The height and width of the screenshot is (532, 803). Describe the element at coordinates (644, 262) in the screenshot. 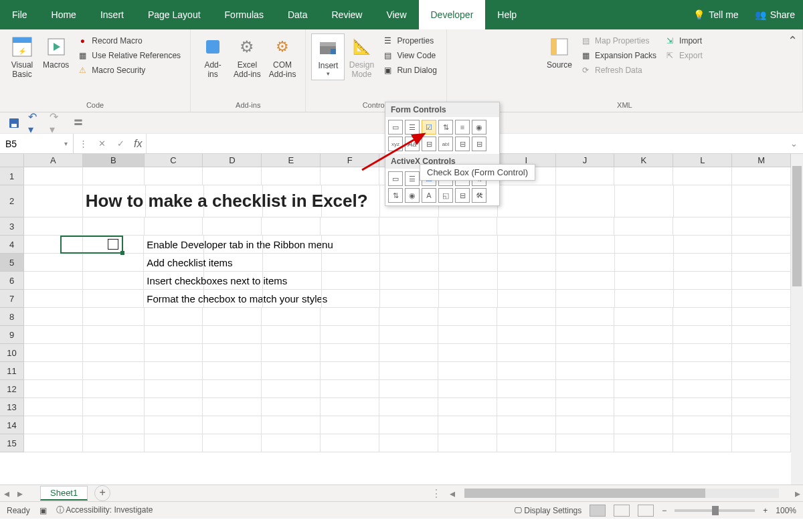

I see `cell-K5` at that location.